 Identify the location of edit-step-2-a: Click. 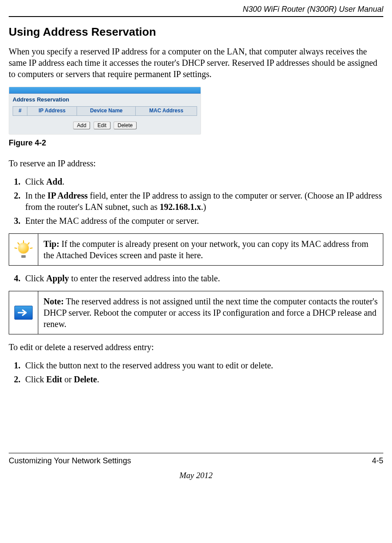
(36, 379).